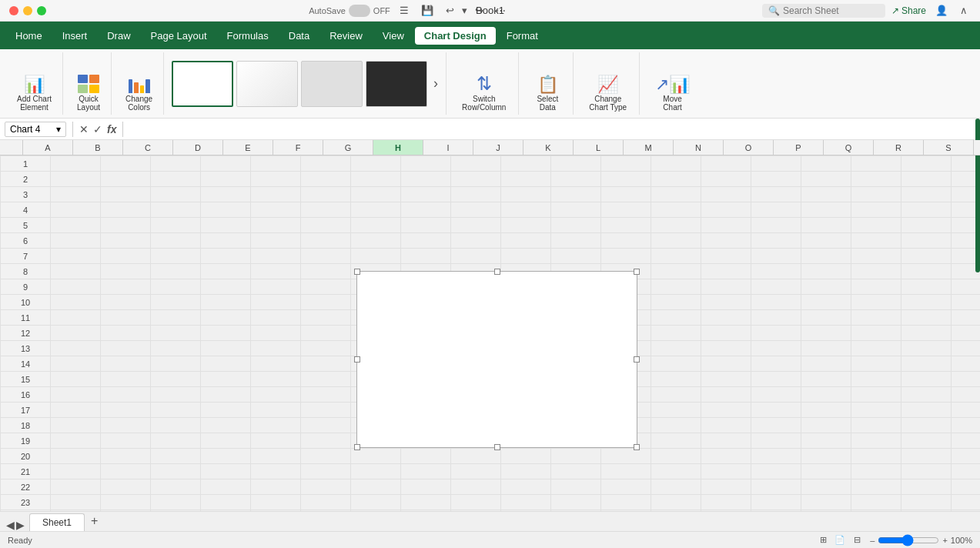 The image size is (980, 548). I want to click on cell-F17, so click(326, 410).